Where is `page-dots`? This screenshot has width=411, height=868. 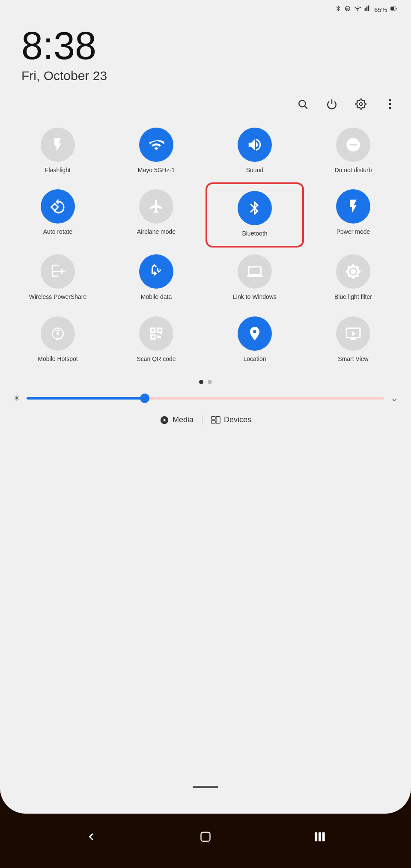 page-dots is located at coordinates (206, 382).